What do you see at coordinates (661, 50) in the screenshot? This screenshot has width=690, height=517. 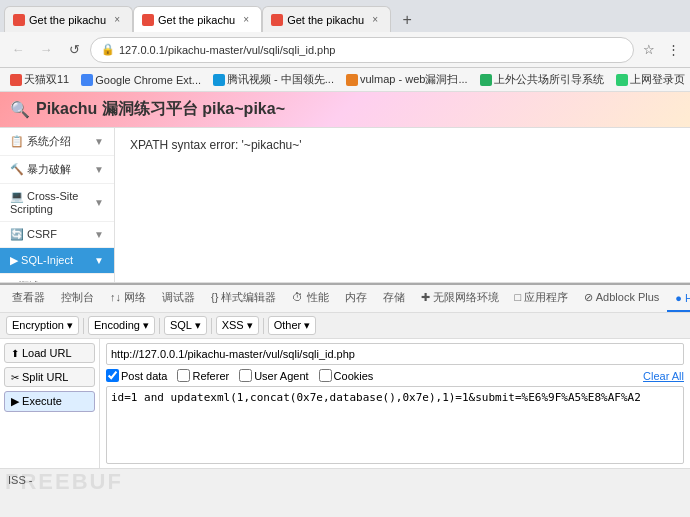 I see `nav-right: ☆ ⋮` at bounding box center [661, 50].